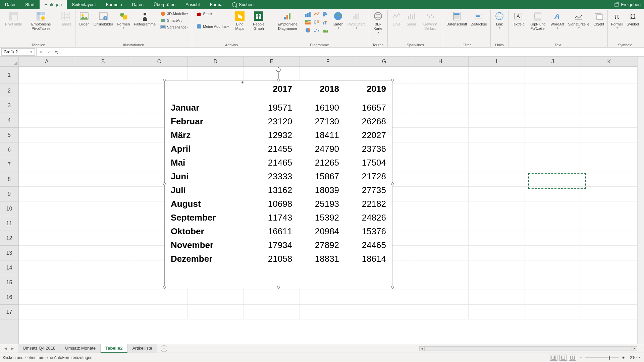  I want to click on row-header: 7, so click(9, 165).